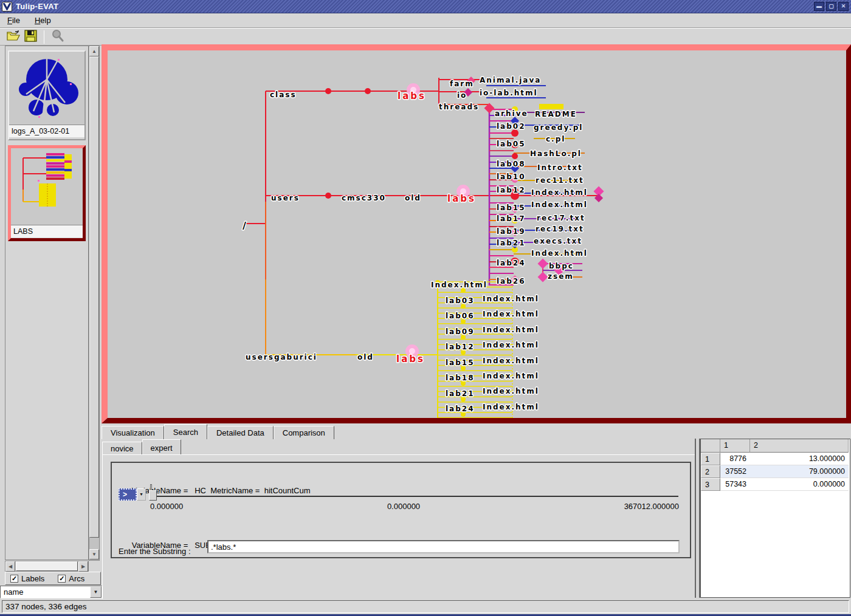  Describe the element at coordinates (235, 491) in the screenshot. I see `hc-metric-label: MetricName =` at that location.